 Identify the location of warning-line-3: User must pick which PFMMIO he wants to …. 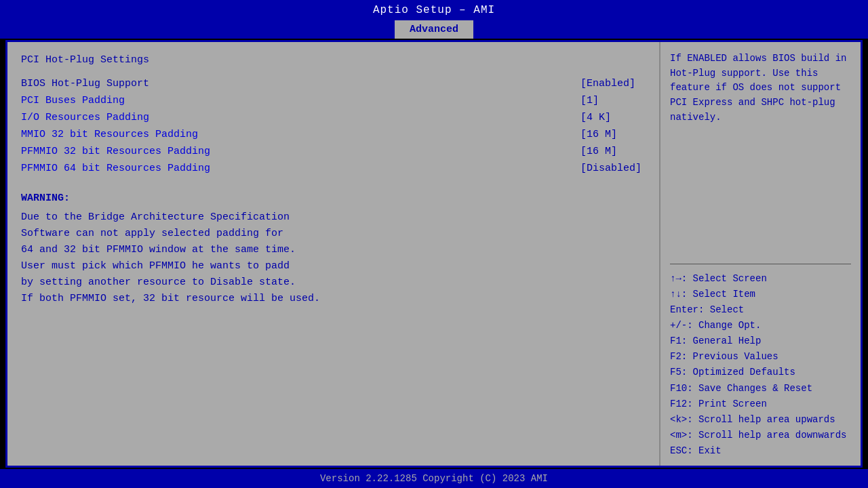
(335, 266).